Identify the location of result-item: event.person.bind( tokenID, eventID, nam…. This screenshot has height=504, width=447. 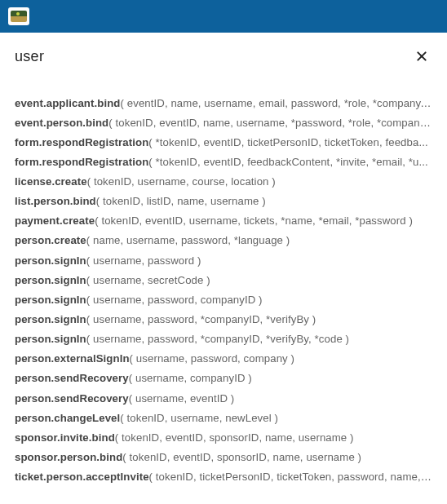
(224, 122).